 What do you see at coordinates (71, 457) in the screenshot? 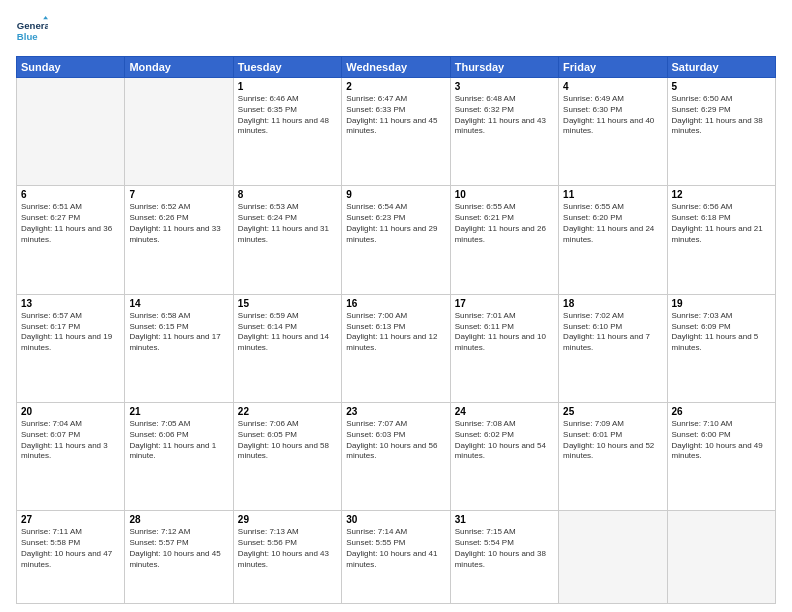
I see `calendar-cell: 20Sunrise: 7:04 AM Sunset: 6:07 PM Dayli…` at bounding box center [71, 457].